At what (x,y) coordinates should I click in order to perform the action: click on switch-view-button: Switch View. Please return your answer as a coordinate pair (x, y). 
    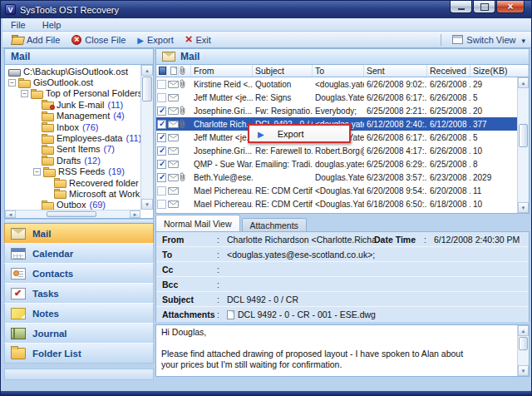
    Looking at the image, I should click on (489, 40).